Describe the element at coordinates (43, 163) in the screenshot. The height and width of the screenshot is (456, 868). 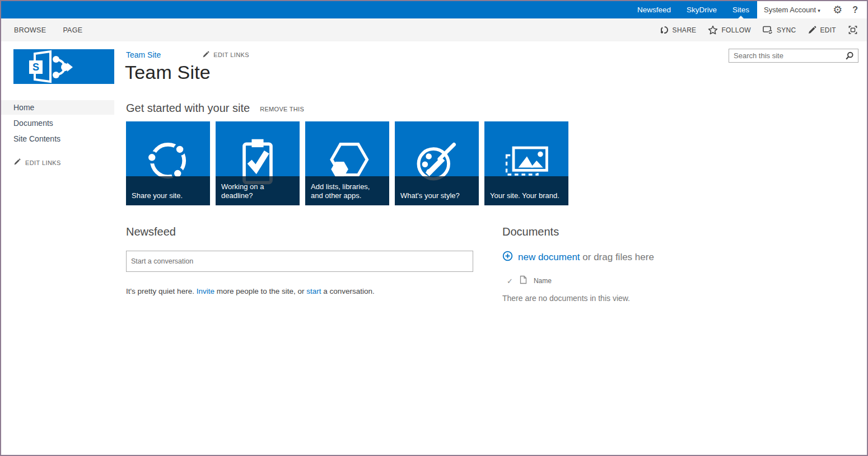
I see `sidebar-edit-links-label: EDIT LINKS` at that location.